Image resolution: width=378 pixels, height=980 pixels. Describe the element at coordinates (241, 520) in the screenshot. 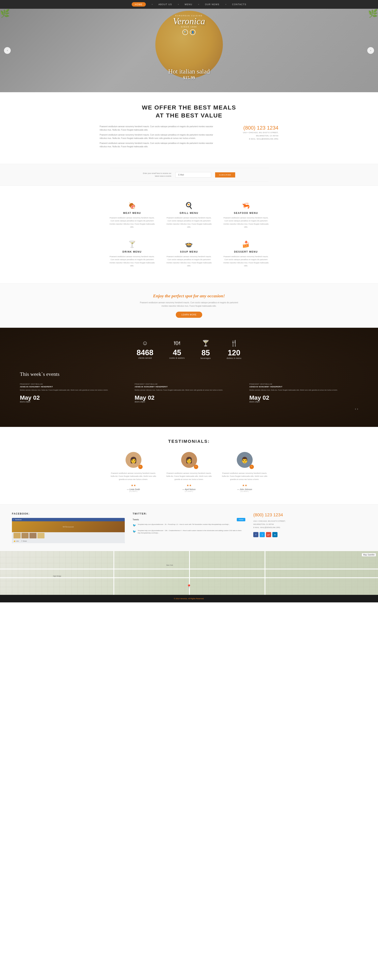

I see `follow-button: Follow` at that location.